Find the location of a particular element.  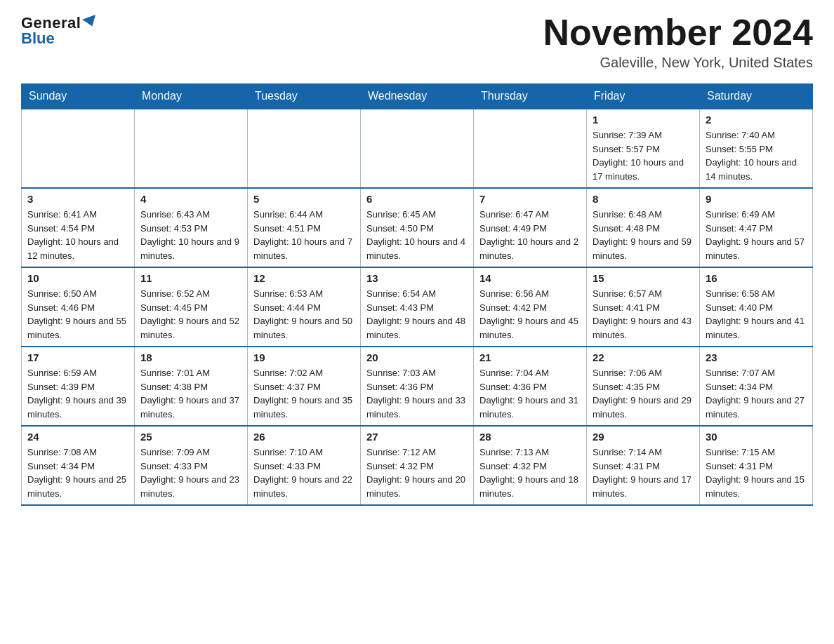

day-info: Sunrise: 6:56 AM Sunset: 4:42 PM Dayligh… is located at coordinates (530, 314).